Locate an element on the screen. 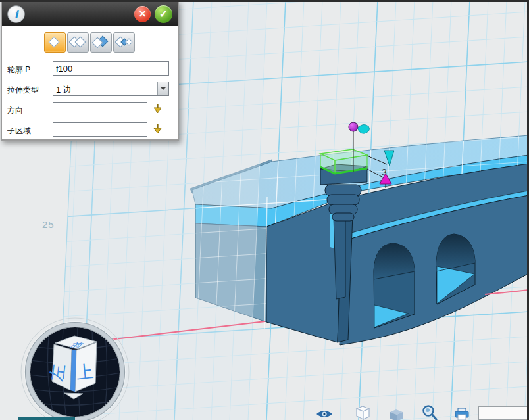 This screenshot has width=529, height=420. extrude-type-value: 1 边 is located at coordinates (64, 90).